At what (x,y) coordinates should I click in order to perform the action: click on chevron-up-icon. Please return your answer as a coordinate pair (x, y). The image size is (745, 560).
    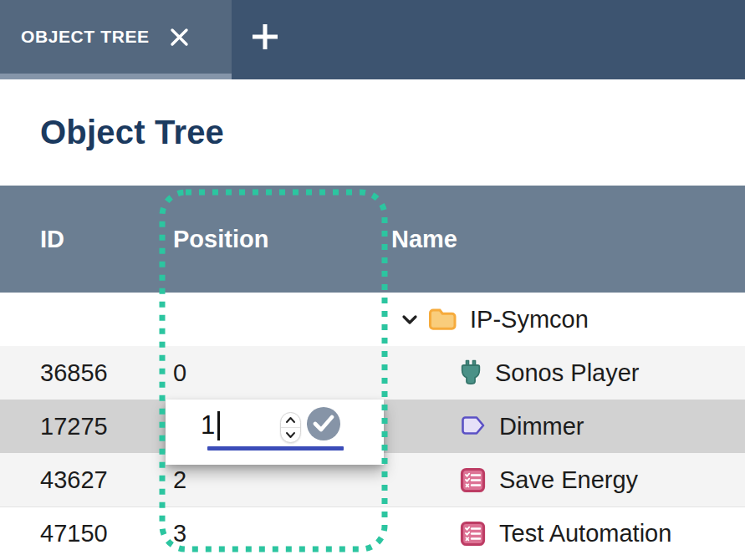
    Looking at the image, I should click on (291, 420).